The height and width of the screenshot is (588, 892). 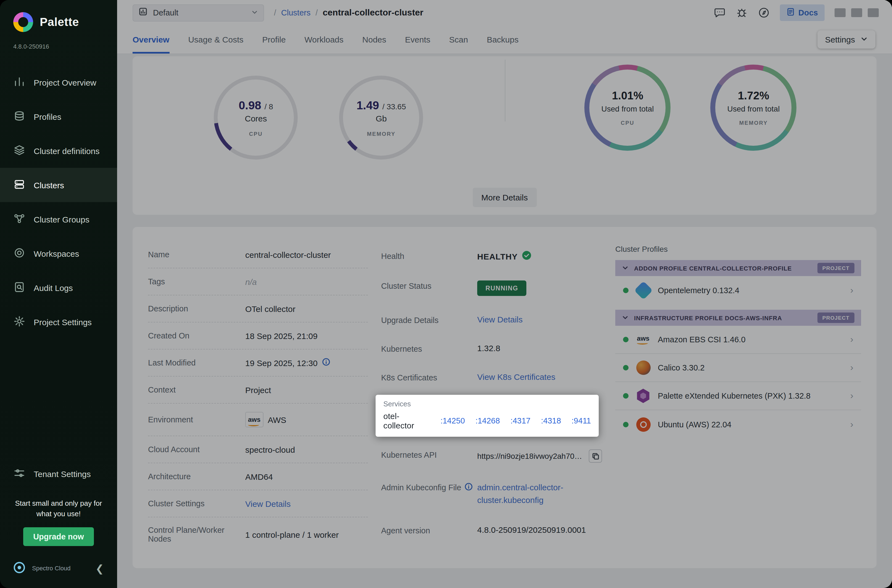 What do you see at coordinates (59, 474) in the screenshot?
I see `sidebar-item-tenant-settings: Tenant Settings` at bounding box center [59, 474].